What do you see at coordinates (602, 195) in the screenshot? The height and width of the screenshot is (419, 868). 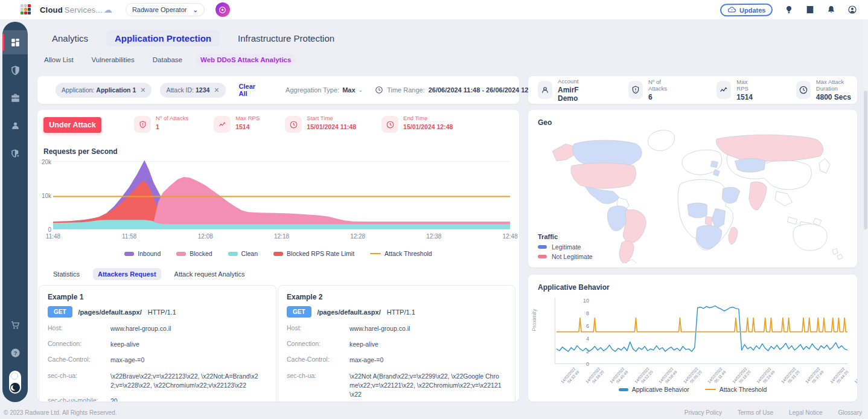 I see `country-mexico` at bounding box center [602, 195].